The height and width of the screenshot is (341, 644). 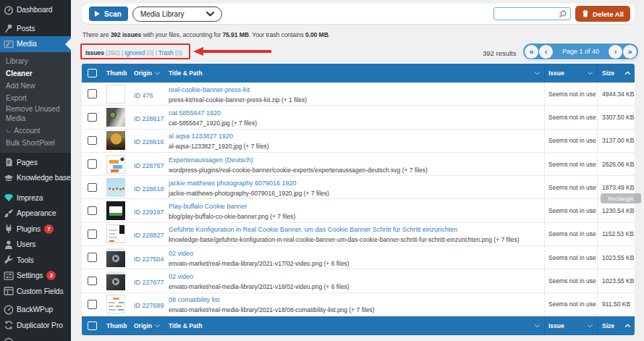 I want to click on submenu-item: Bulk ShortPixel, so click(x=35, y=143).